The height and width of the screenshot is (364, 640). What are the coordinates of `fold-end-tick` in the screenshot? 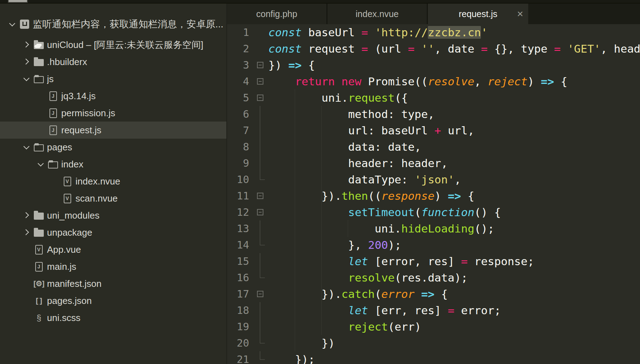 It's located at (262, 245).